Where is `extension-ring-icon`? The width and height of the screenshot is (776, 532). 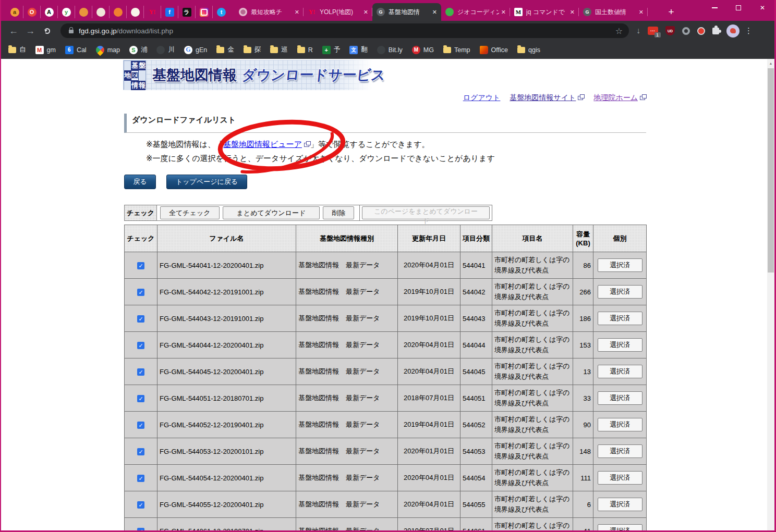
extension-ring-icon is located at coordinates (686, 31).